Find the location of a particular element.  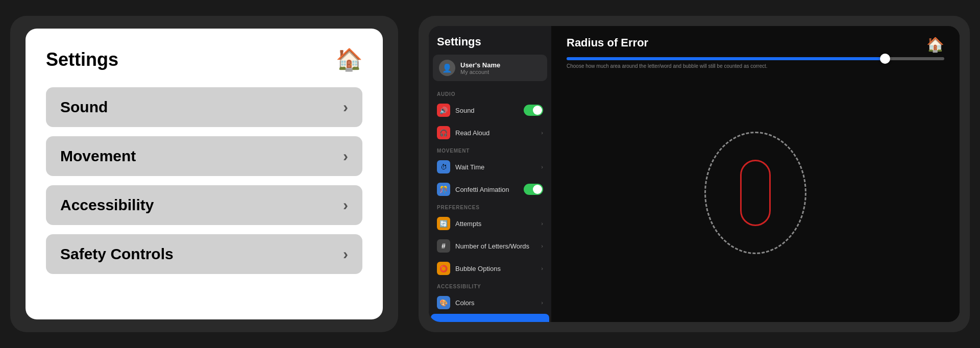

letters-words-icon: # is located at coordinates (444, 246).